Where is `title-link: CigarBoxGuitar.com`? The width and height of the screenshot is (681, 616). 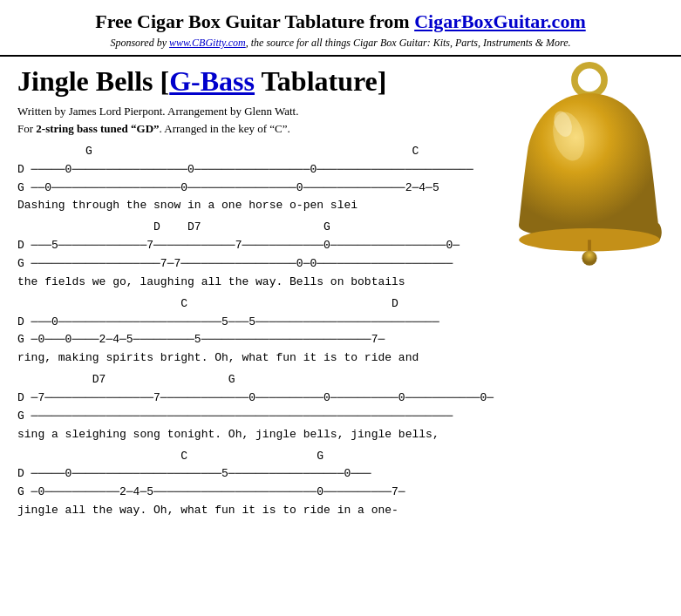
title-link: CigarBoxGuitar.com is located at coordinates (501, 21).